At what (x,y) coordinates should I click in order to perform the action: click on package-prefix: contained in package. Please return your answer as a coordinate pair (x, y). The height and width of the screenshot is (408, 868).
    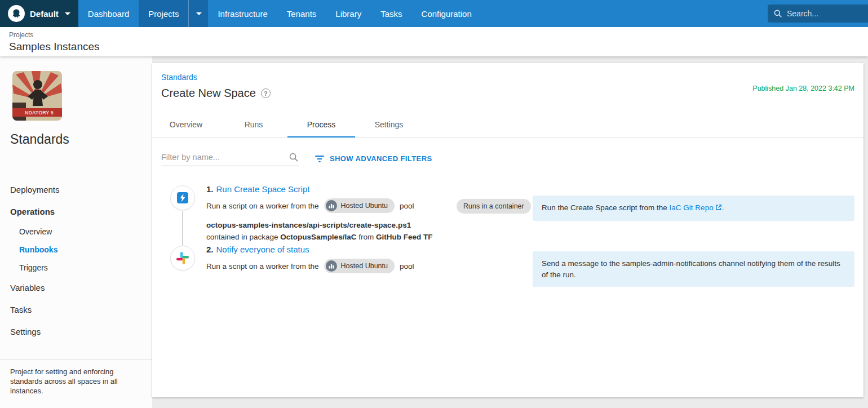
    Looking at the image, I should click on (243, 237).